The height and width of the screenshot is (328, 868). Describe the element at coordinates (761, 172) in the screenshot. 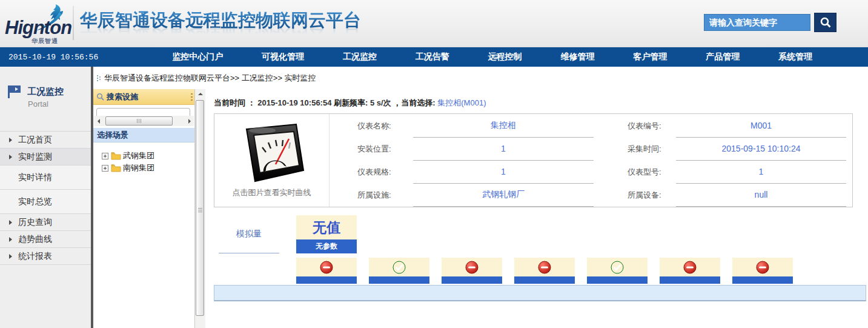

I see `info-field-value: 1` at that location.